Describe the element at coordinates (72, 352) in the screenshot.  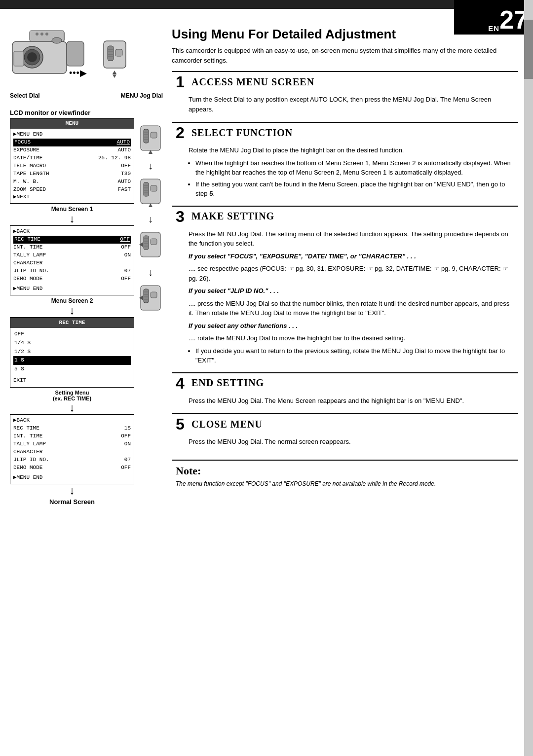
I see `setting-menu-box: REC TIME OFF 1/4 S 1/2 S 1 S 5 S EXIT` at that location.